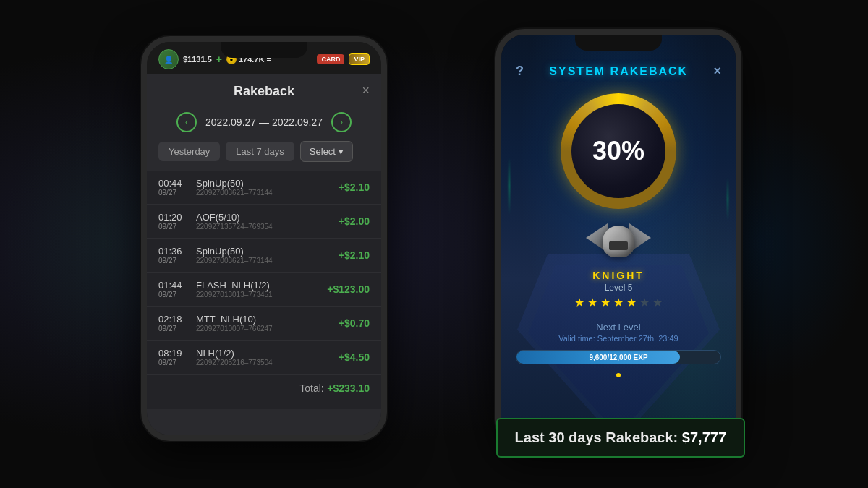 This screenshot has width=868, height=488. What do you see at coordinates (174, 255) in the screenshot?
I see `tx-time: 01:36 09/27` at bounding box center [174, 255].